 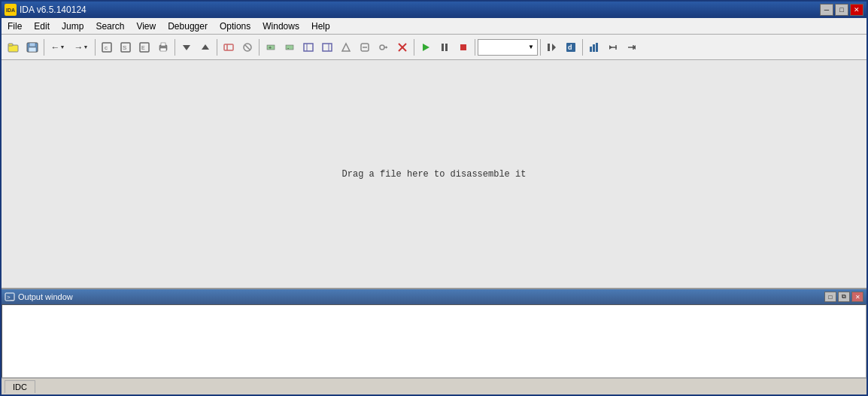 I want to click on step-into-button, so click(x=552, y=47).